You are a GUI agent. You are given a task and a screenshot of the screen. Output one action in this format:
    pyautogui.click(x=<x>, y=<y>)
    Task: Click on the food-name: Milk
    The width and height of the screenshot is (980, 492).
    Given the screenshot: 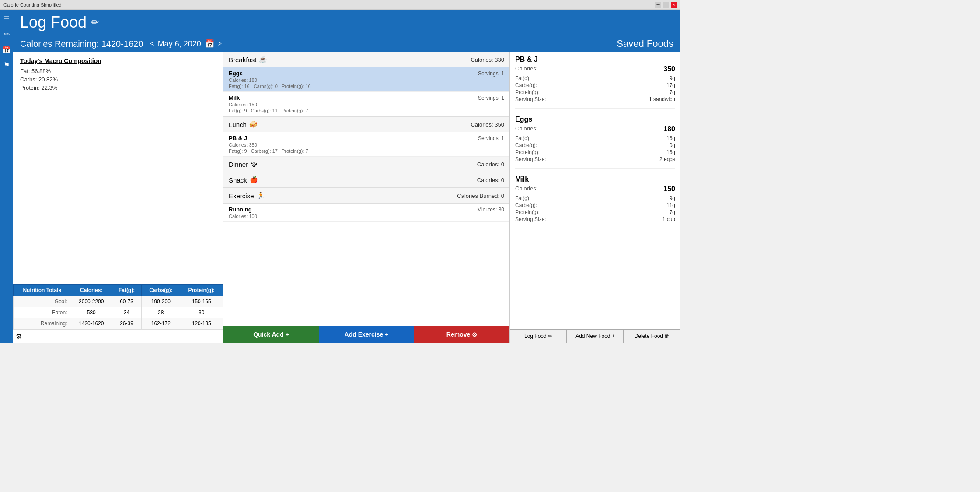 What is the action you would take?
    pyautogui.click(x=234, y=98)
    